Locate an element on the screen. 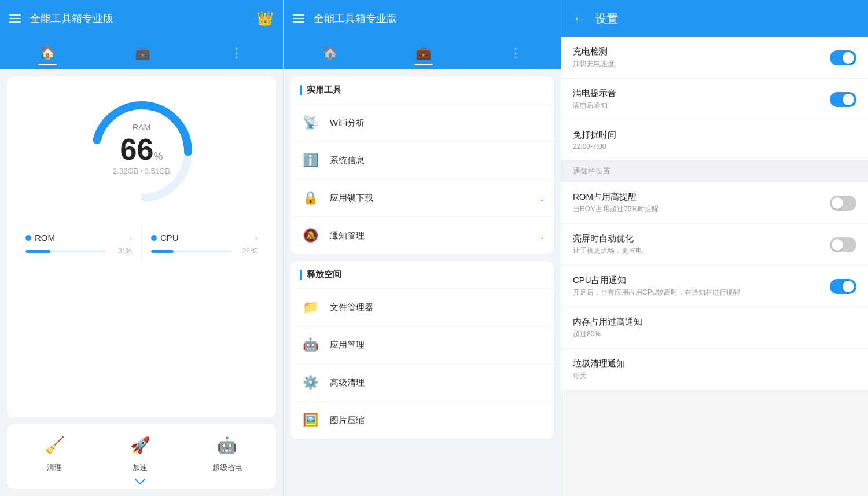 The height and width of the screenshot is (496, 868). applock-label: 应用锁下载 is located at coordinates (435, 198).